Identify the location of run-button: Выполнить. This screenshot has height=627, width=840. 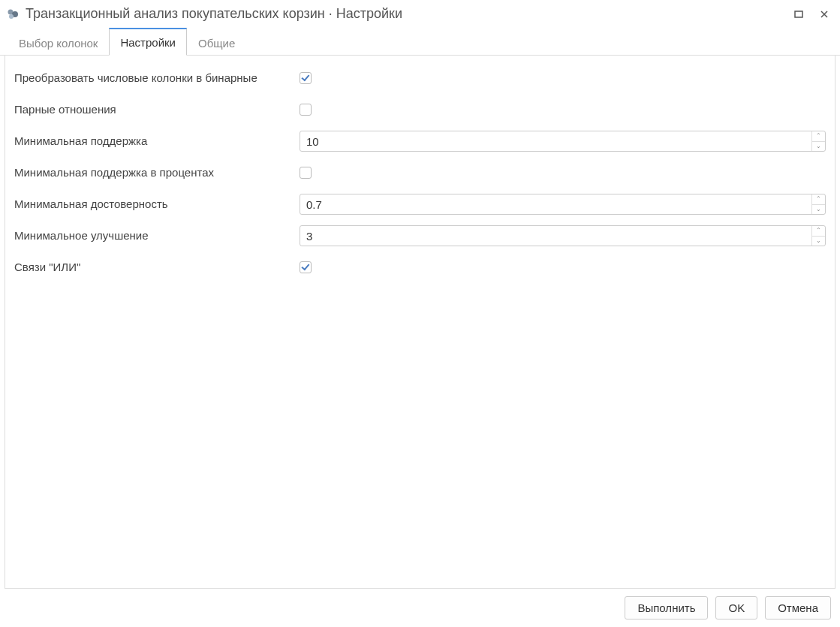
(667, 608).